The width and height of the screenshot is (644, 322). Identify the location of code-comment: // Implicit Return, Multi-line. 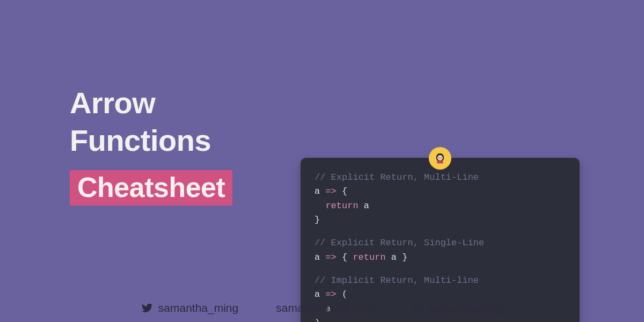
(440, 281).